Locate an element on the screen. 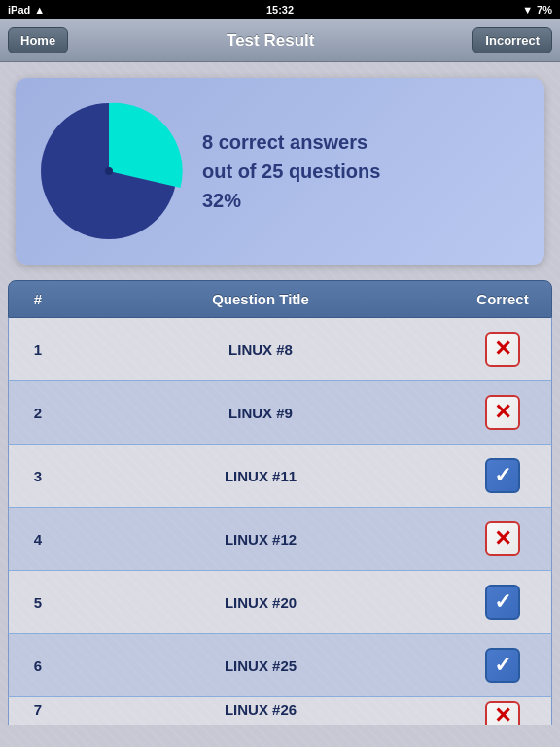 The width and height of the screenshot is (560, 747). wifi-icon: ▲ is located at coordinates (39, 10).